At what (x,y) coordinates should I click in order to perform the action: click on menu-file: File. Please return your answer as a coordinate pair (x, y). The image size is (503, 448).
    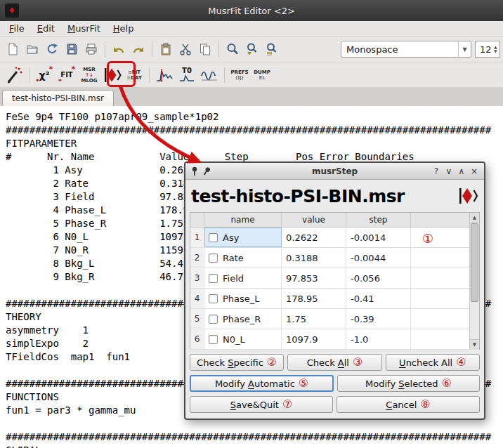
    Looking at the image, I should click on (17, 28).